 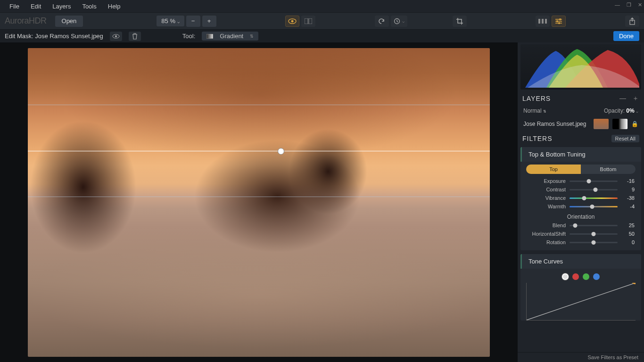 What do you see at coordinates (601, 124) in the screenshot?
I see `layer-thumbnail` at bounding box center [601, 124].